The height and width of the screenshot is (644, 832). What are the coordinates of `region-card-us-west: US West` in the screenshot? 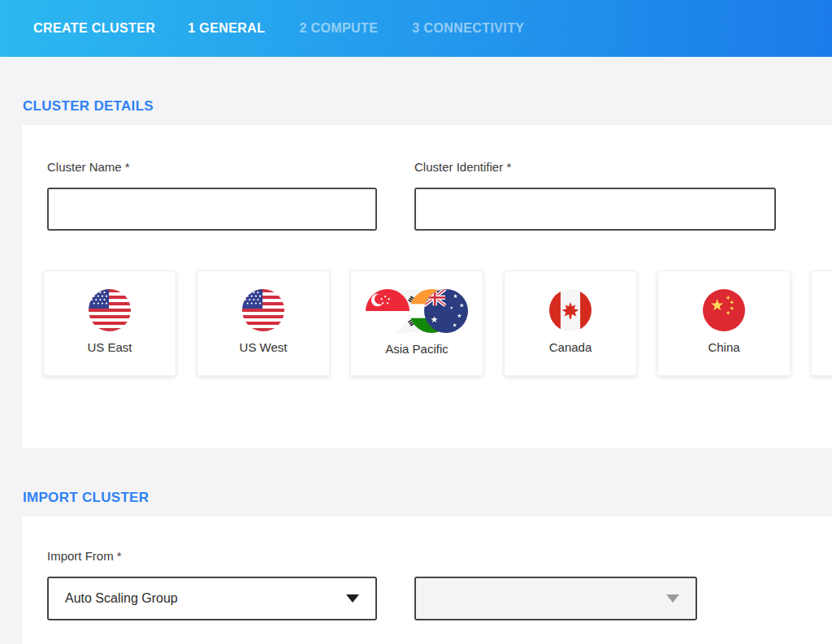 It's located at (263, 323).